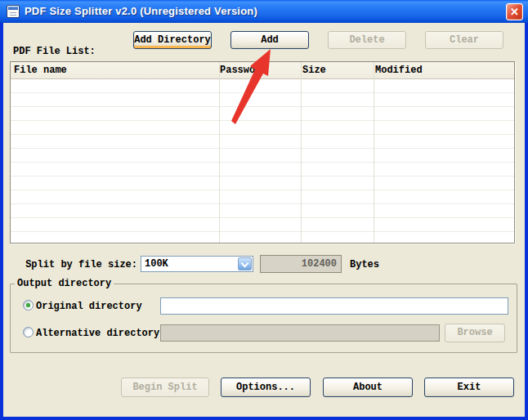  What do you see at coordinates (264, 11) in the screenshot?
I see `title-bar: PDF Size Splitter v2.0 (Unregistered Ver…` at bounding box center [264, 11].